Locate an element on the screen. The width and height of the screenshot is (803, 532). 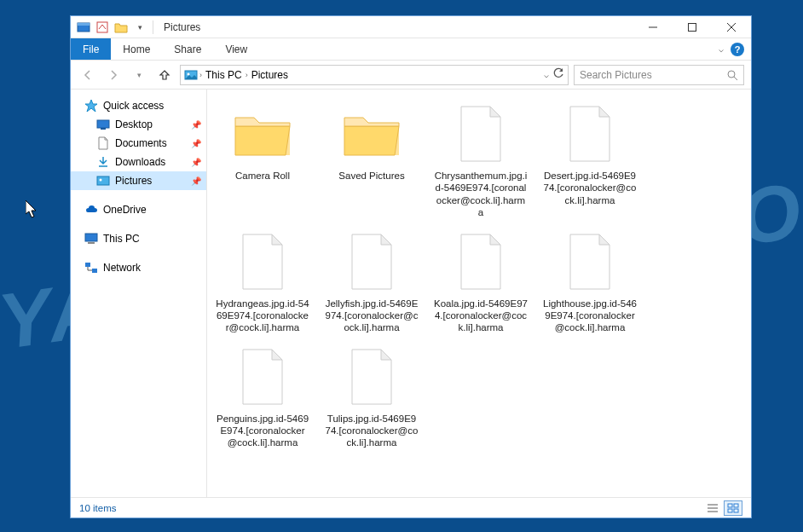
minimize-button is located at coordinates (653, 27).